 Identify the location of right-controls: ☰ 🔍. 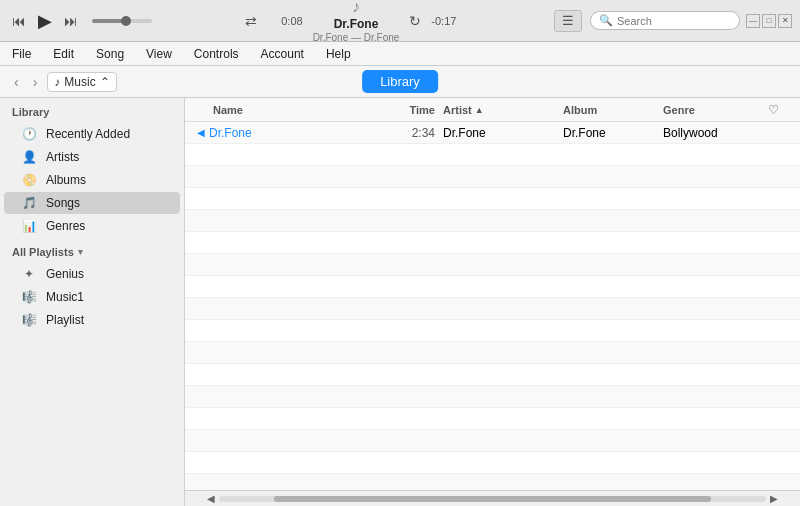
(647, 21).